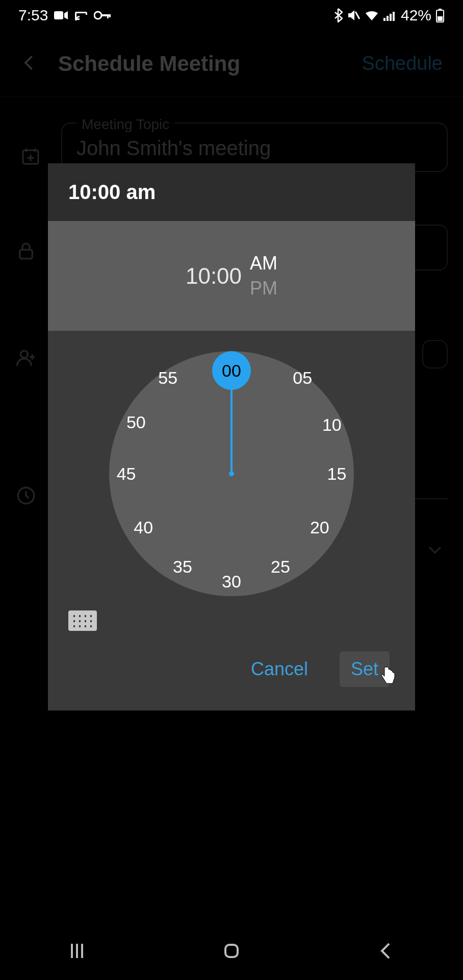  What do you see at coordinates (279, 669) in the screenshot?
I see `cancel-button: Cancel` at bounding box center [279, 669].